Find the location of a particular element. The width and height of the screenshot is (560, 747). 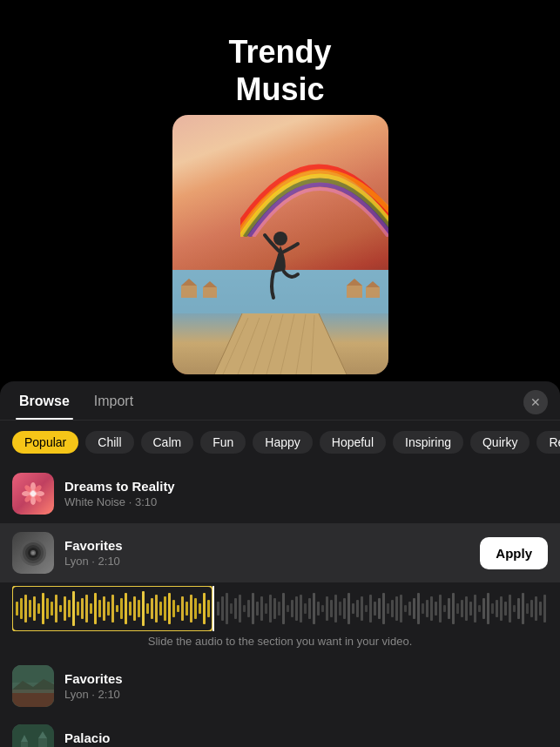

flower-icon is located at coordinates (33, 494).